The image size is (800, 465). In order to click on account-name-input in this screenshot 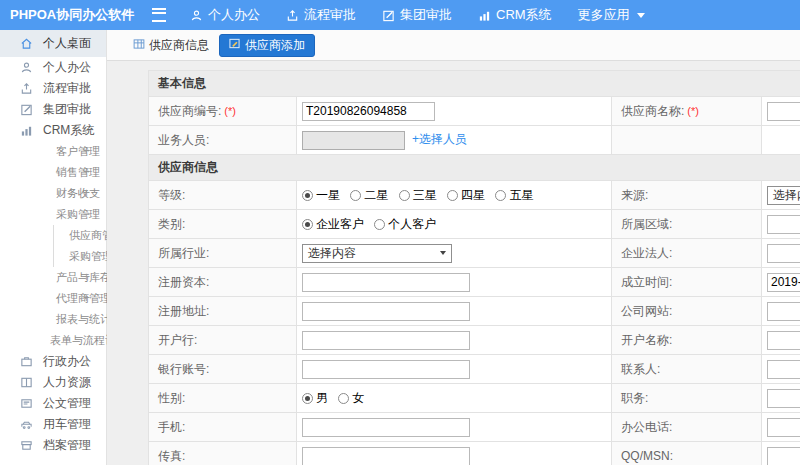, I will do `click(784, 340)`.